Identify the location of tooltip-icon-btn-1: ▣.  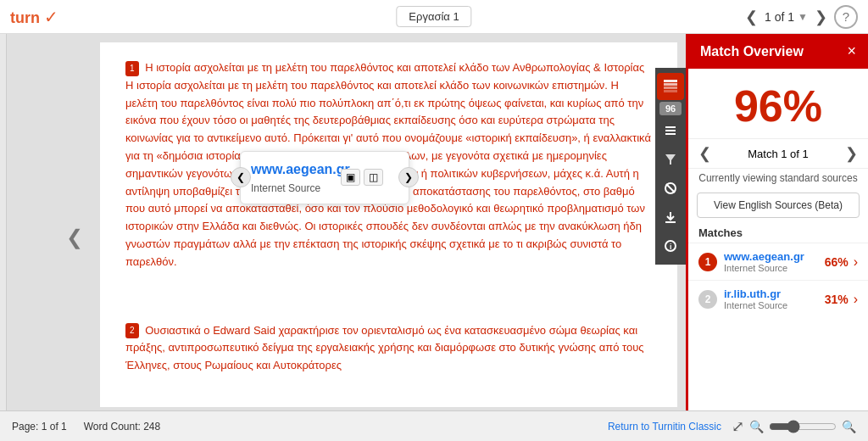
(351, 177).